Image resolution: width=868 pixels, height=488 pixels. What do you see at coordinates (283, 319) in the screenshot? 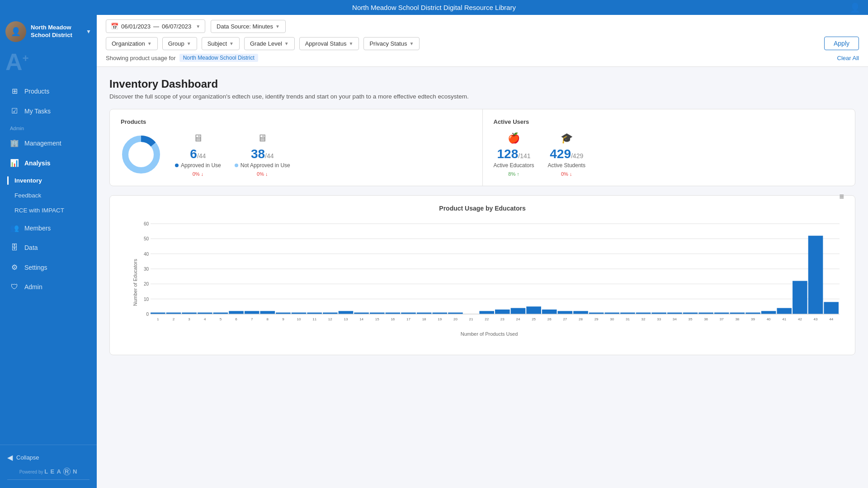
I see `svg-text: 9` at bounding box center [283, 319].